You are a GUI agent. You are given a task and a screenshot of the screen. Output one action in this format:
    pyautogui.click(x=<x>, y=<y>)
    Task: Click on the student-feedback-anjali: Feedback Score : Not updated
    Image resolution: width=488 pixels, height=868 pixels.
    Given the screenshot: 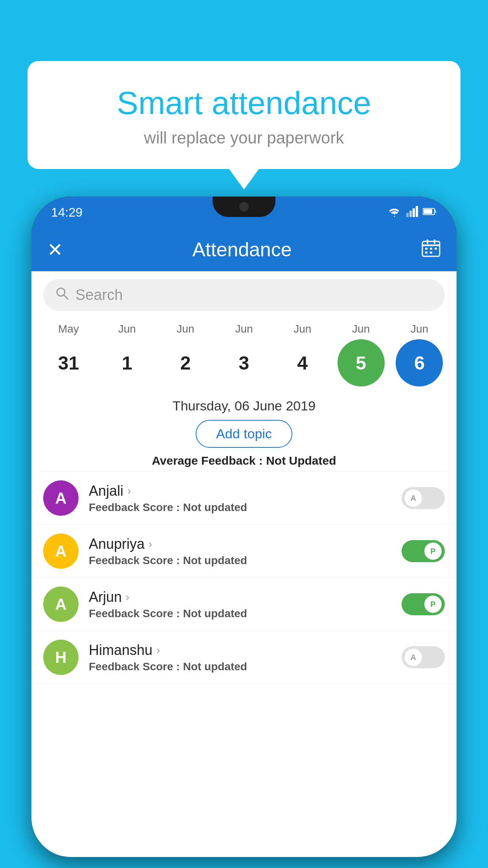 What is the action you would take?
    pyautogui.click(x=245, y=508)
    